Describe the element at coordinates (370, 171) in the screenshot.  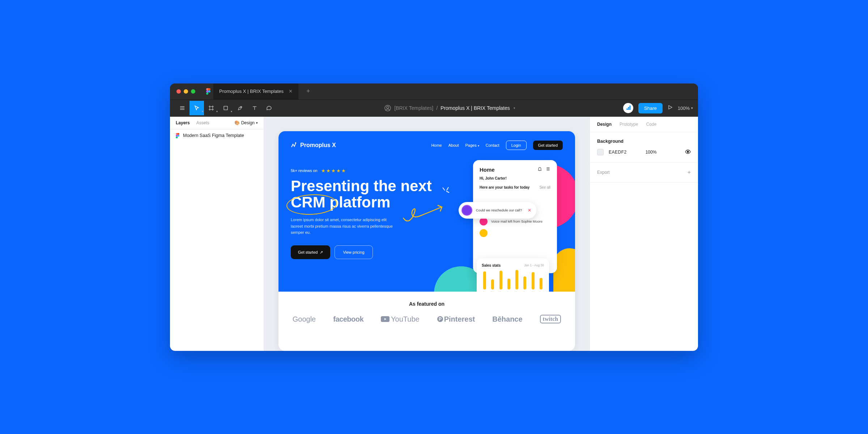
I see `reviews-line: 5k+ reviews on ★★★★★` at that location.